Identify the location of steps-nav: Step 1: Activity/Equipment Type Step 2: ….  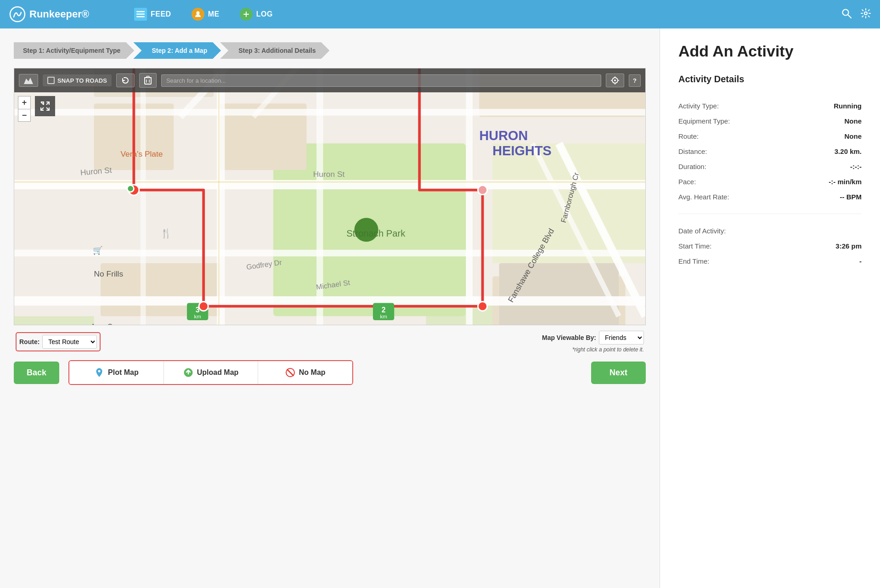
(330, 51).